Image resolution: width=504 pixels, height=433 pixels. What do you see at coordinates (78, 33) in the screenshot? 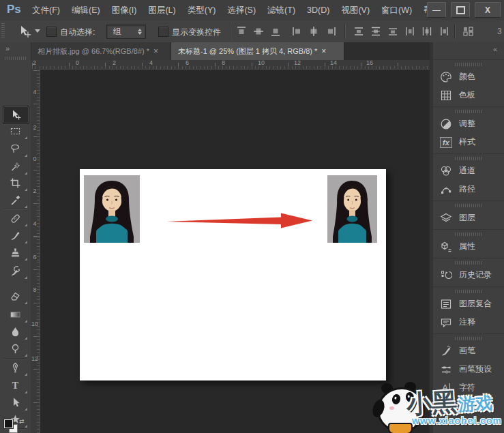
I see `auto-select-label: 自动选择:` at bounding box center [78, 33].